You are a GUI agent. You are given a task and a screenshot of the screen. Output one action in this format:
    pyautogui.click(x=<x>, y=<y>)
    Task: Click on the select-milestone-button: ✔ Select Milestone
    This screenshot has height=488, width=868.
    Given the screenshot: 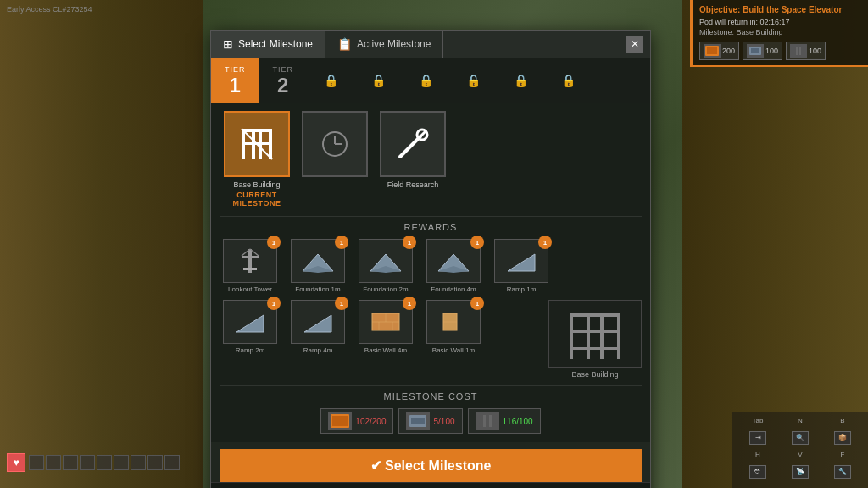 What is the action you would take?
    pyautogui.click(x=431, y=466)
    